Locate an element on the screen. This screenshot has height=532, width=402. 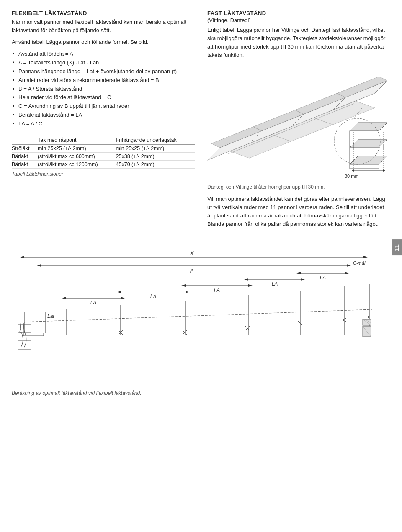
table-row: Bärläkt (ströläkt max cc 1200mm) 45x70 (… is located at coordinates (103, 164).